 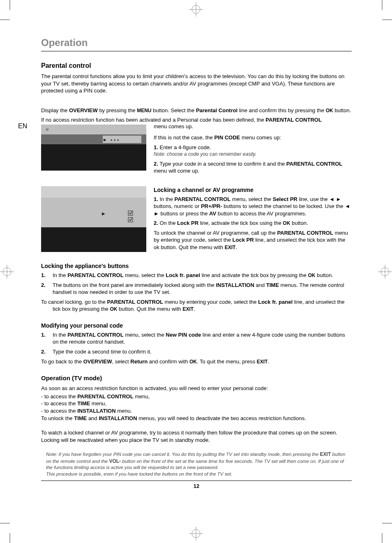 What do you see at coordinates (94, 148) in the screenshot?
I see `pin-code-screenshot: ⎚ ▶ ★ ★ ★` at bounding box center [94, 148].